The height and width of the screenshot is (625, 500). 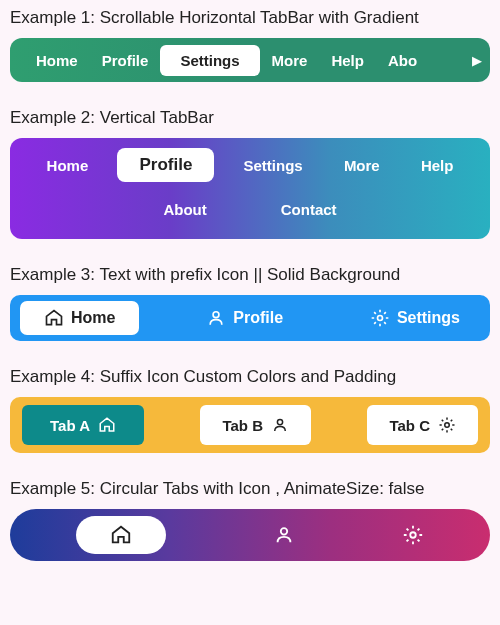 What do you see at coordinates (284, 535) in the screenshot?
I see `tab-profile` at bounding box center [284, 535].